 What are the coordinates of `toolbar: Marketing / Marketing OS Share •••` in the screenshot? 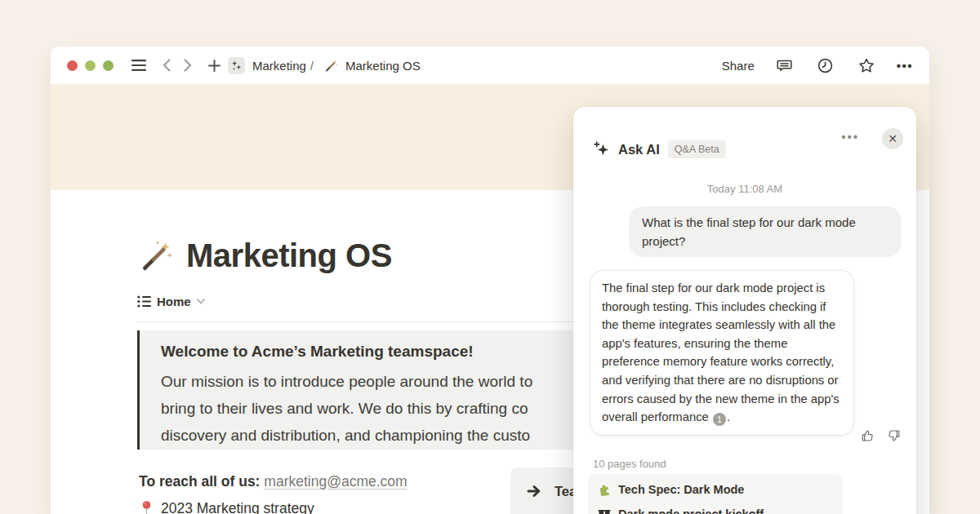 It's located at (490, 65).